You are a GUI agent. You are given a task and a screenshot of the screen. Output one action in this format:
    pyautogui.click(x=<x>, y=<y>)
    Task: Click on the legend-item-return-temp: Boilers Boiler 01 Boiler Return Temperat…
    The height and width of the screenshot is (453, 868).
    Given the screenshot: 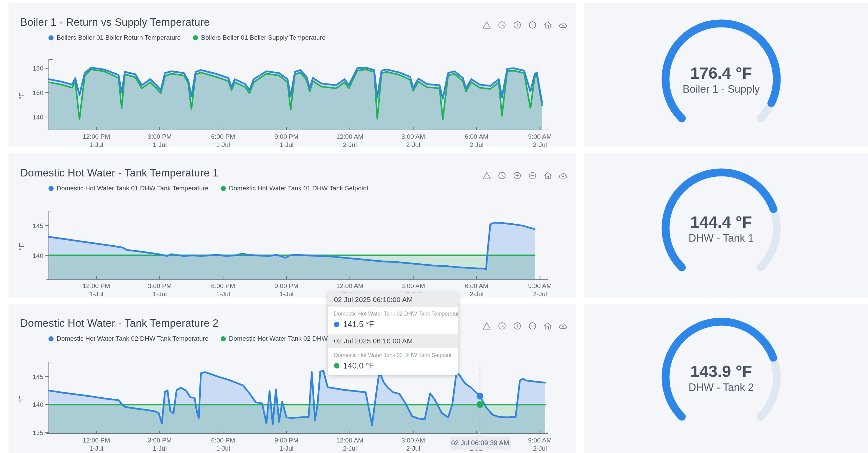 What is the action you would take?
    pyautogui.click(x=115, y=38)
    